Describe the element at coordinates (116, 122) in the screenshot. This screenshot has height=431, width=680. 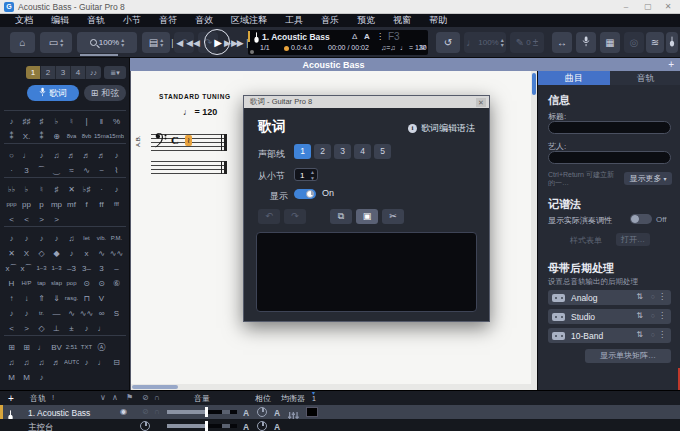
I see `palette-icon: %` at that location.